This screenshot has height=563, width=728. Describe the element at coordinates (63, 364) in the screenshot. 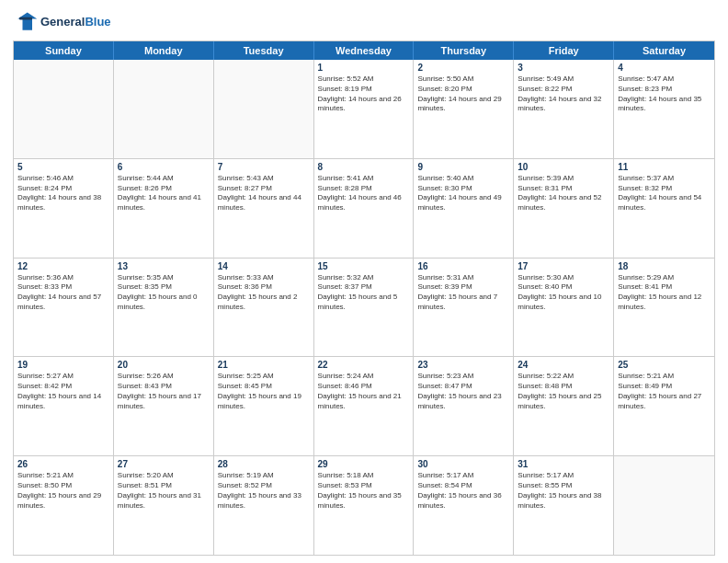

I see `day-number: 19` at that location.